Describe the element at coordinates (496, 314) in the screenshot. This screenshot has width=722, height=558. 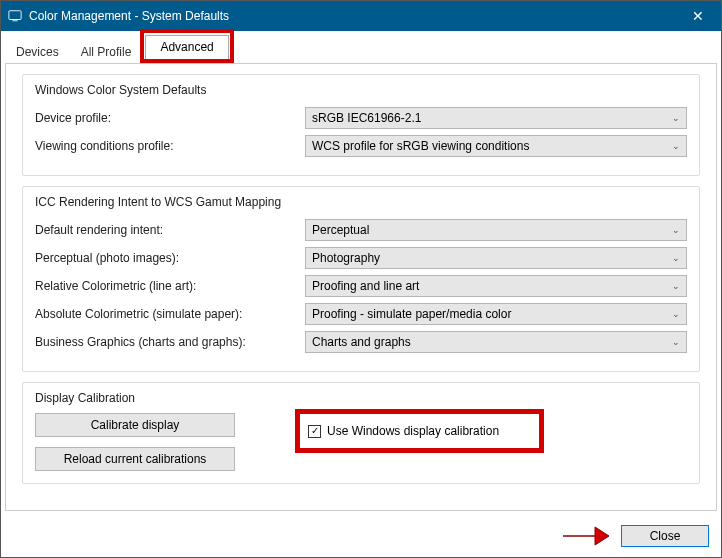
I see `select-absolute: Proofing - simulate paper/media color ⌄` at that location.